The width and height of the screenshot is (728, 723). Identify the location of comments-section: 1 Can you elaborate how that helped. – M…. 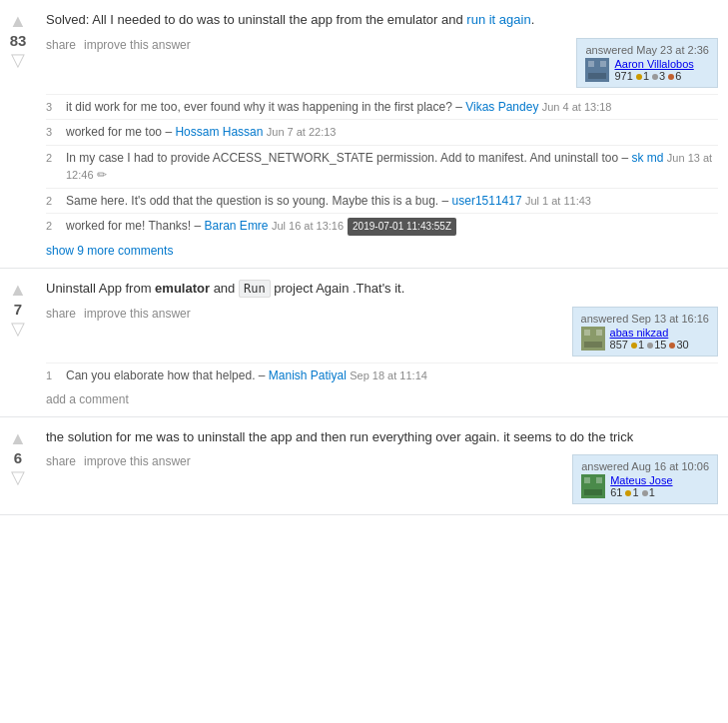
(381, 375).